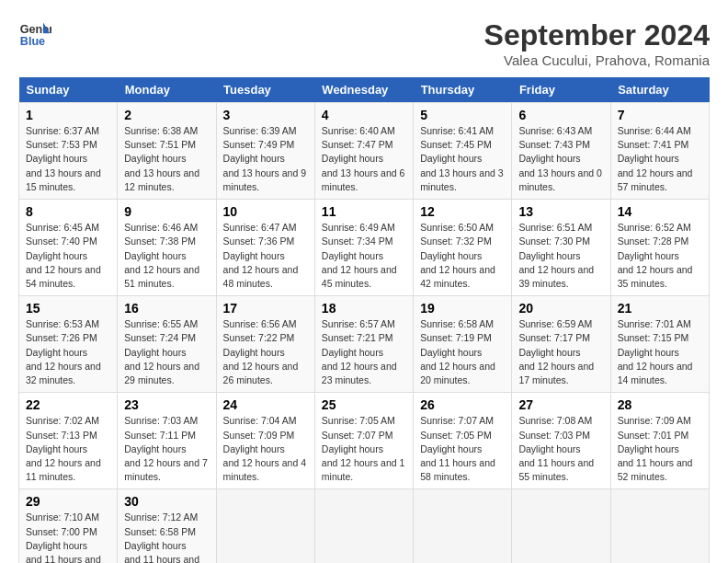 This screenshot has height=563, width=728. Describe the element at coordinates (462, 212) in the screenshot. I see `day-number: 12` at that location.